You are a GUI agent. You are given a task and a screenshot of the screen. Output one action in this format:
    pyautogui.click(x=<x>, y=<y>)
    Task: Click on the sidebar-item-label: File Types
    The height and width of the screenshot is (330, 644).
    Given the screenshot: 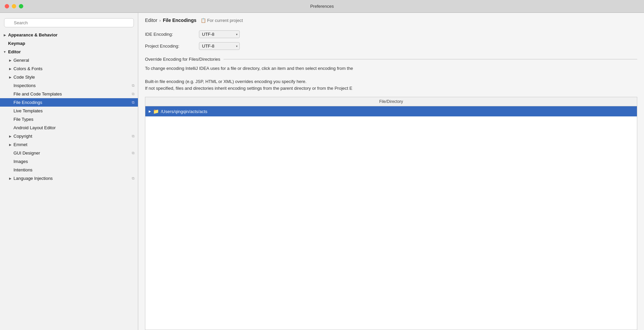 What is the action you would take?
    pyautogui.click(x=74, y=119)
    